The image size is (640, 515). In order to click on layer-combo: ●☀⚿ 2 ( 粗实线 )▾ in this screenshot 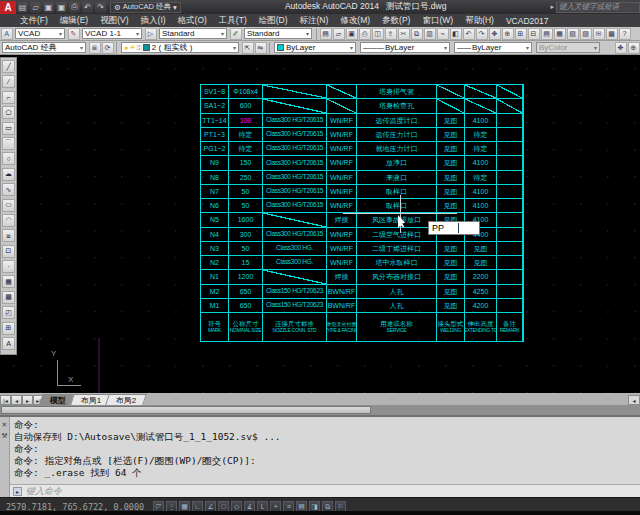, I will do `click(180, 48)`.